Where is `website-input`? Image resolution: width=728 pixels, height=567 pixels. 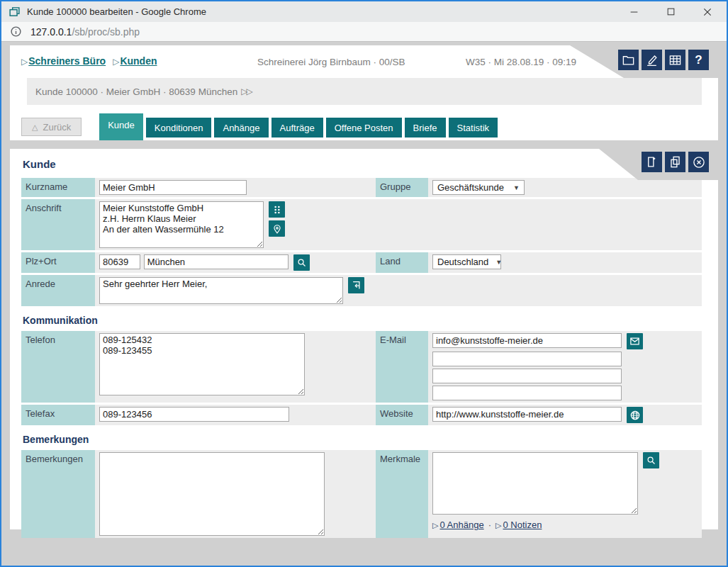
website-input is located at coordinates (527, 414).